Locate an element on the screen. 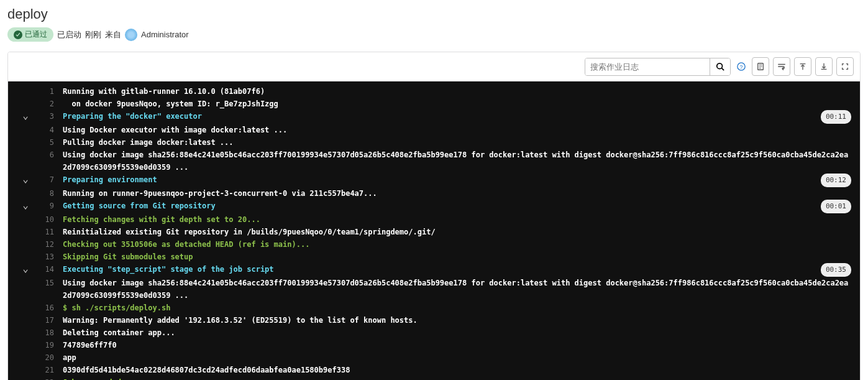 The width and height of the screenshot is (868, 380). log-line: 11Reinitialized existing Git repository … is located at coordinates (434, 232).